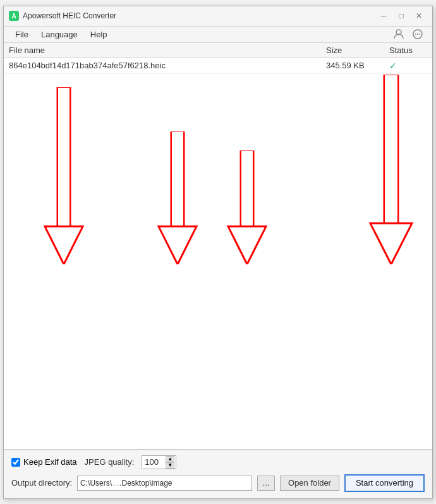  Describe the element at coordinates (384, 16) in the screenshot. I see `minimize-button: ─` at that location.